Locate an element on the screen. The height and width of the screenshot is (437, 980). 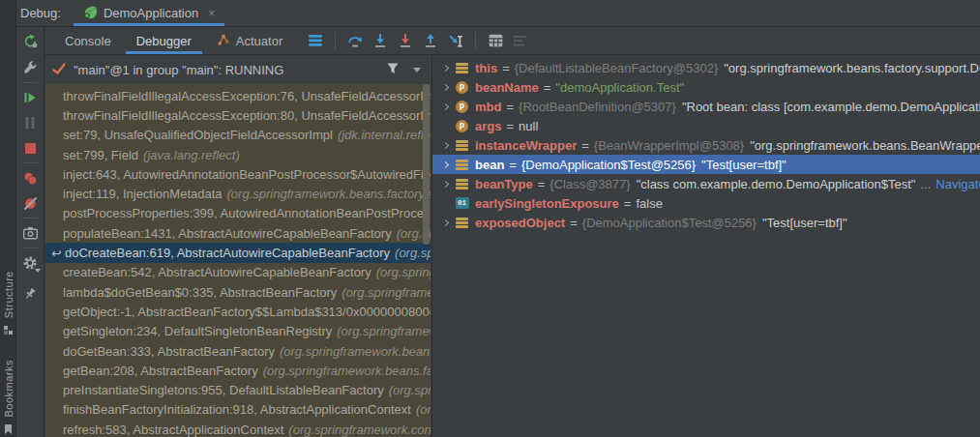
actuator-icon is located at coordinates (223, 41).